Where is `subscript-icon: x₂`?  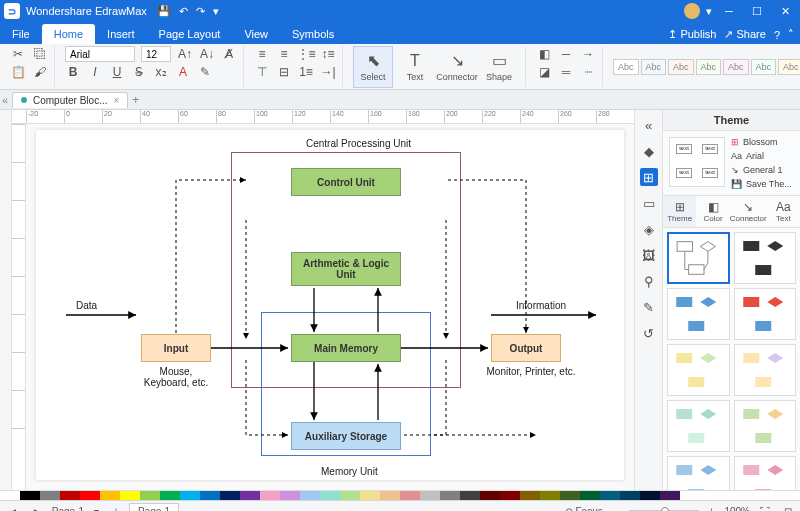 subscript-icon: x₂ is located at coordinates (161, 72).